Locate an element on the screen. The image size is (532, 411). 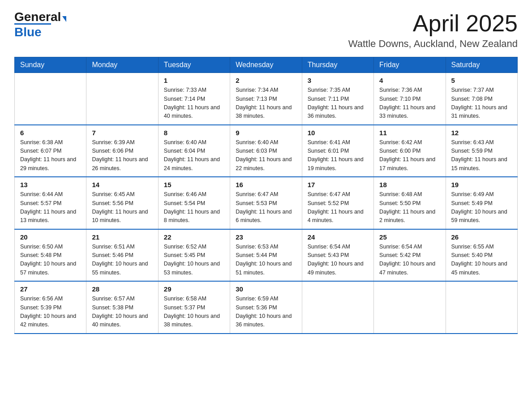
day-number: 15 is located at coordinates (194, 184).